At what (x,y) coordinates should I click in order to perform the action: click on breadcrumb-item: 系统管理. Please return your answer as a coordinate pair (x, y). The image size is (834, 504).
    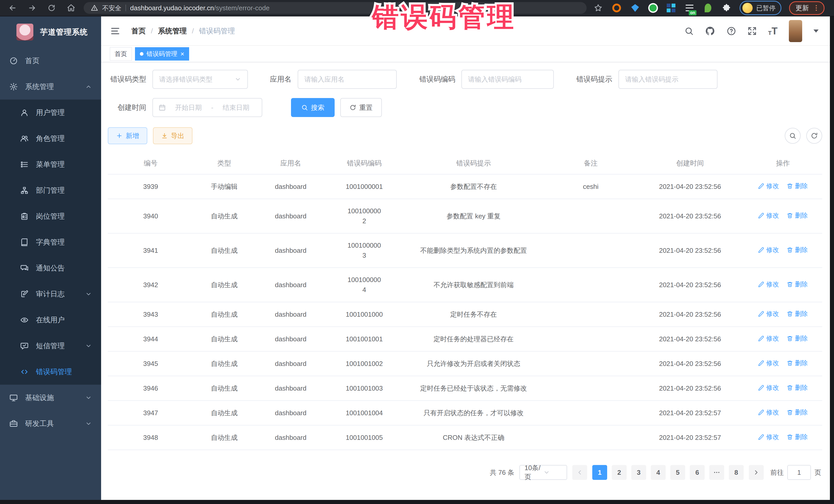
    Looking at the image, I should click on (173, 31).